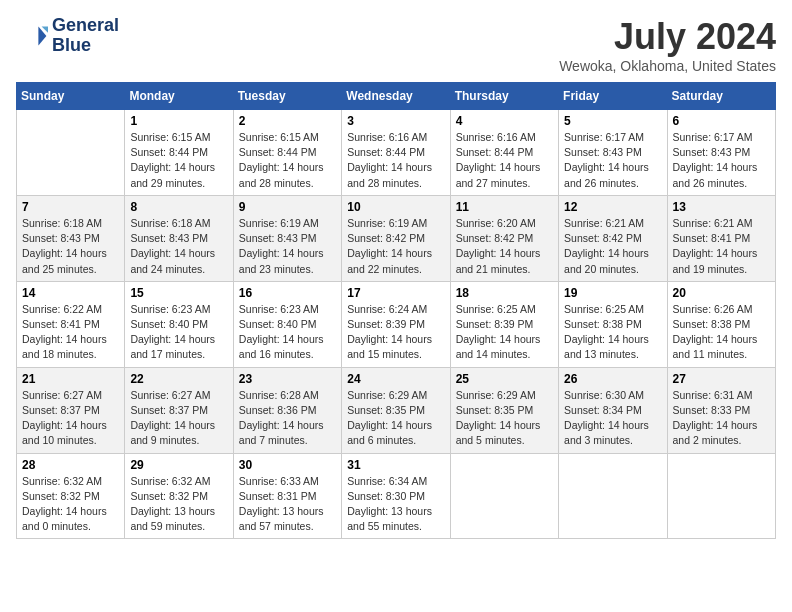 The width and height of the screenshot is (792, 612). Describe the element at coordinates (396, 153) in the screenshot. I see `calendar-cell: 3Sunrise: 6:16 AM Sunset: 8:44 PM Daylig…` at that location.